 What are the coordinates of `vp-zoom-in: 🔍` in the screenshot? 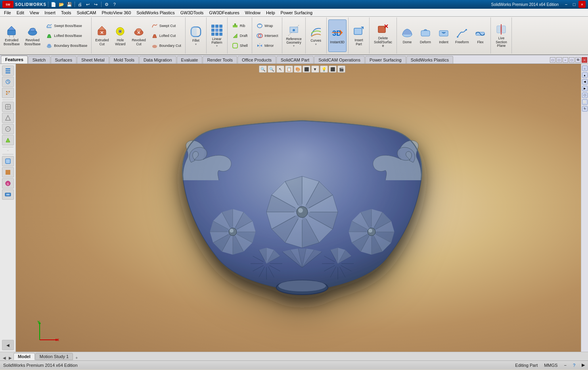 It's located at (263, 69).